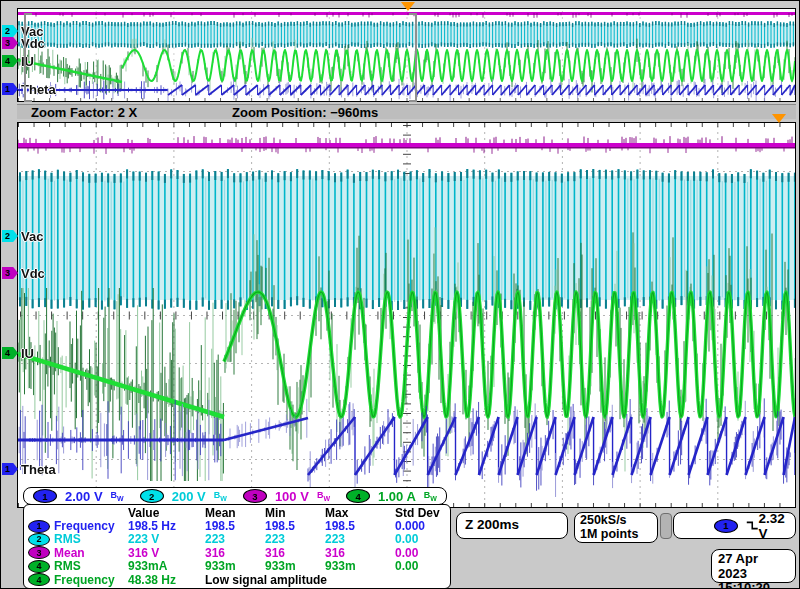  What do you see at coordinates (166, 553) in the screenshot?
I see `measurement-value: 316 V` at bounding box center [166, 553].